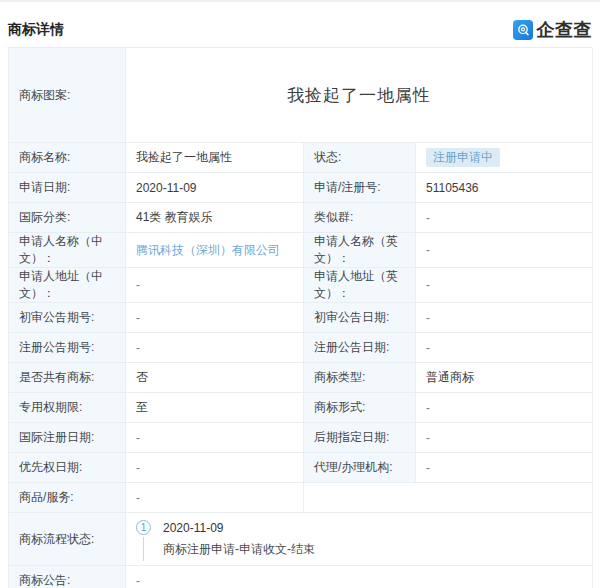 Image resolution: width=600 pixels, height=588 pixels. I want to click on empty-cell, so click(448, 498).